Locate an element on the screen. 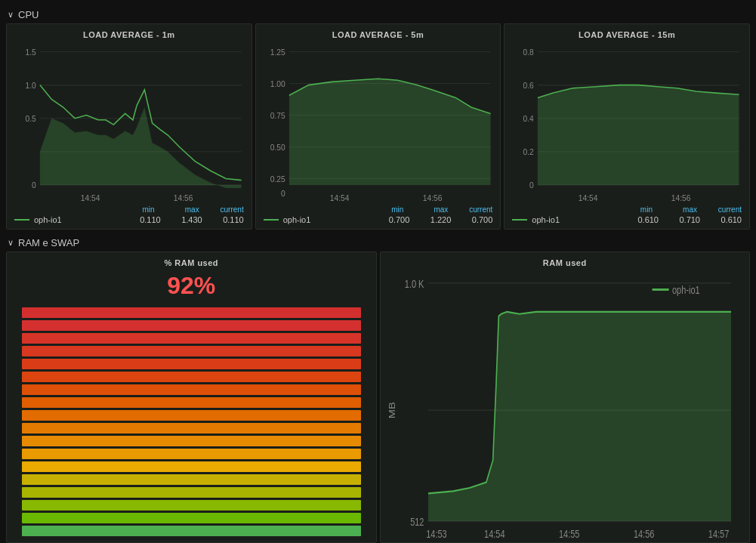 The image size is (756, 543). load-1m-svg: 1.5 1.0 0.5 0 14:54 14:56 is located at coordinates (129, 123).